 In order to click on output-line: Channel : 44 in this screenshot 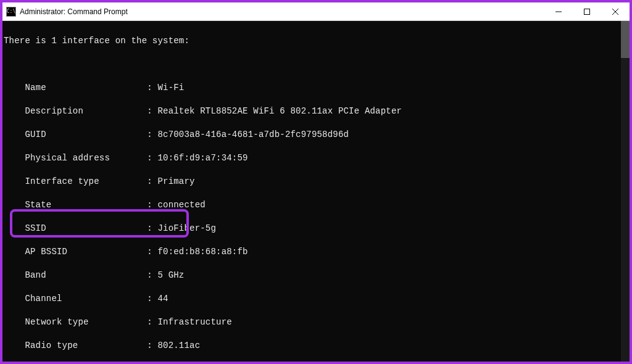, I will do `click(312, 299)`.